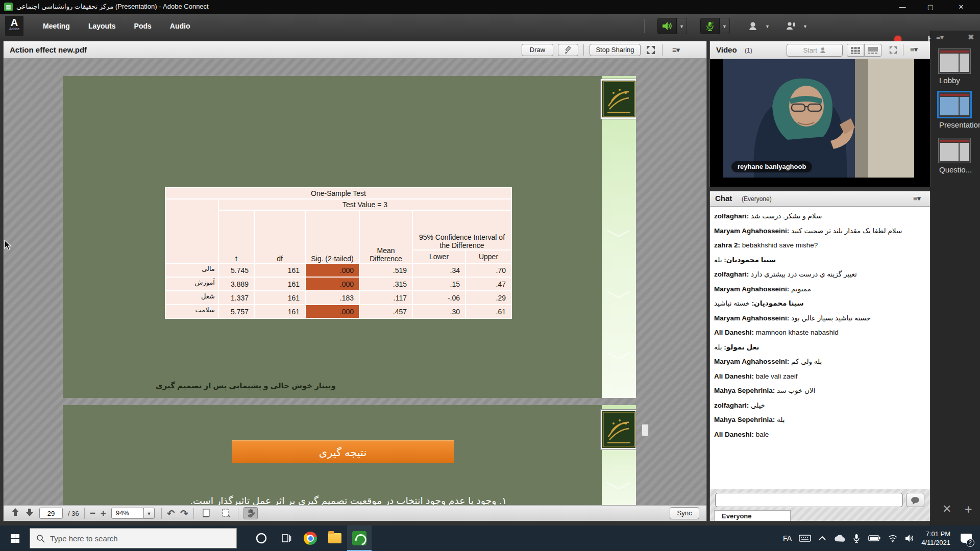 The image size is (980, 551). What do you see at coordinates (820, 245) in the screenshot?
I see `chat-message: zahra 2: bebakhshid save mishe?` at bounding box center [820, 245].